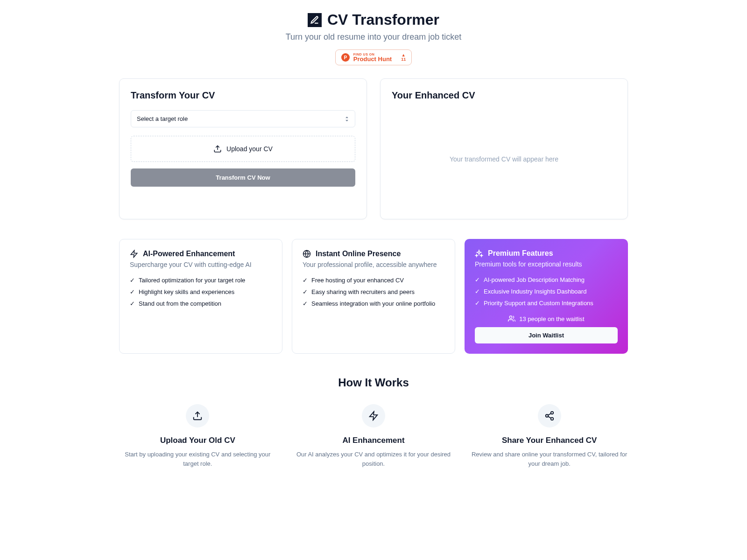 The height and width of the screenshot is (560, 747). What do you see at coordinates (201, 296) in the screenshot?
I see `feature-ai-card: AI-Powered Enhancement Supercharge your …` at bounding box center [201, 296].